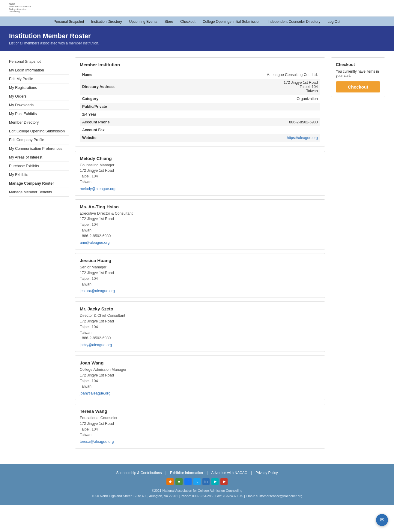 This screenshot has width=394, height=532. I want to click on logo-name: NACAC, so click(21, 4).